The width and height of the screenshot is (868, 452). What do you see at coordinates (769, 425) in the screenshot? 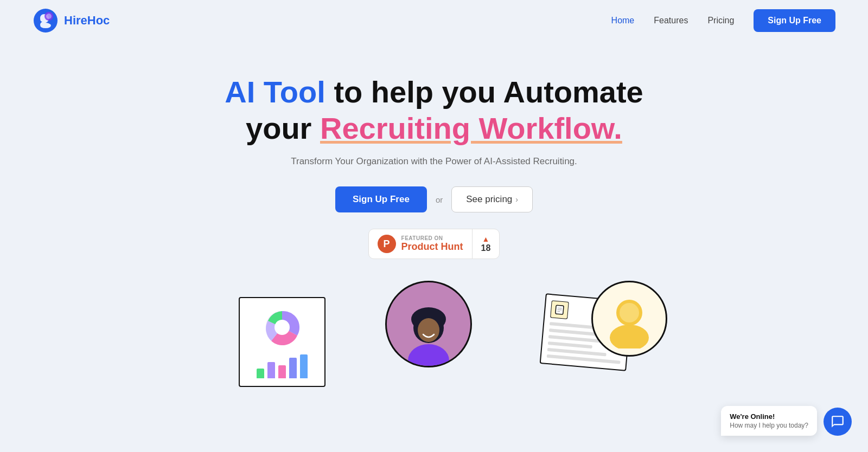
I see `chat-subtitle: How may I help you today?` at bounding box center [769, 425].